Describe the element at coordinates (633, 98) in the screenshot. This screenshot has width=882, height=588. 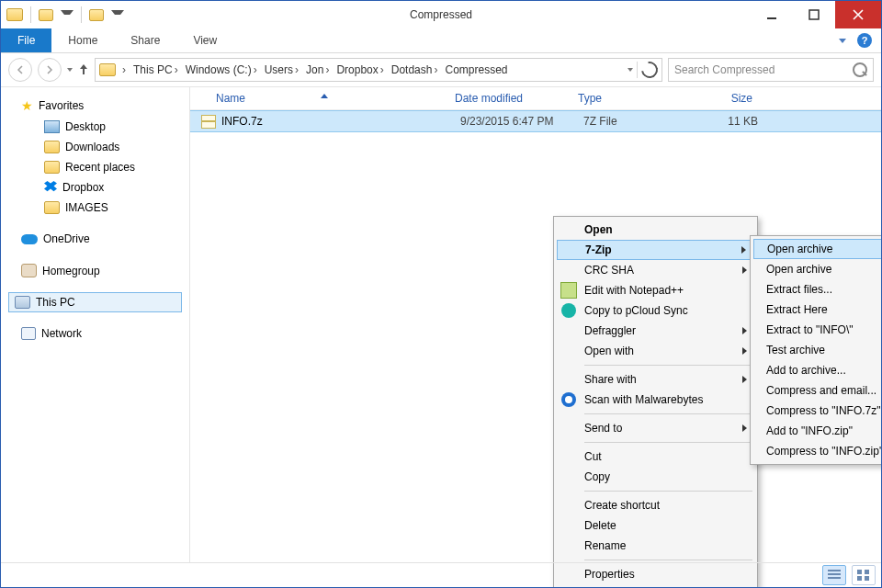
I see `column-header-type: Type` at that location.